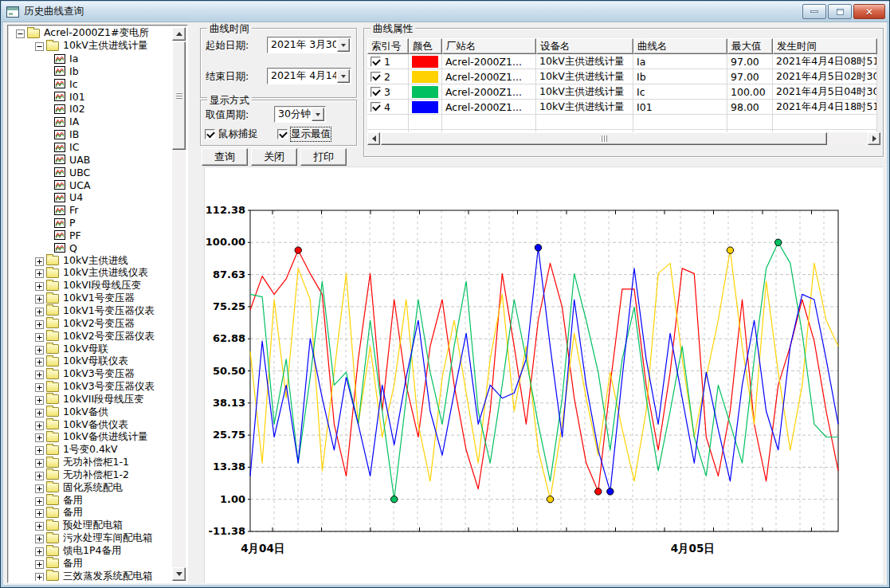 The width and height of the screenshot is (890, 588). What do you see at coordinates (840, 11) in the screenshot?
I see `maximize-button` at bounding box center [840, 11].